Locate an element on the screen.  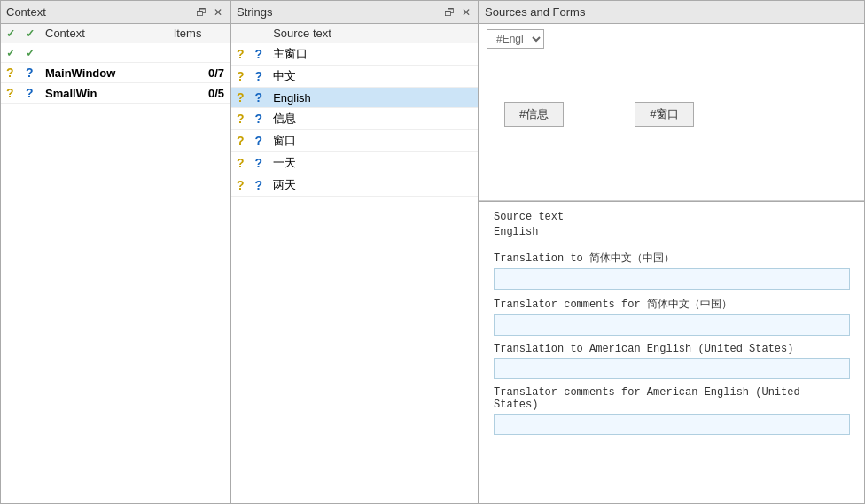
source-text-label: Source text is located at coordinates (672, 217).